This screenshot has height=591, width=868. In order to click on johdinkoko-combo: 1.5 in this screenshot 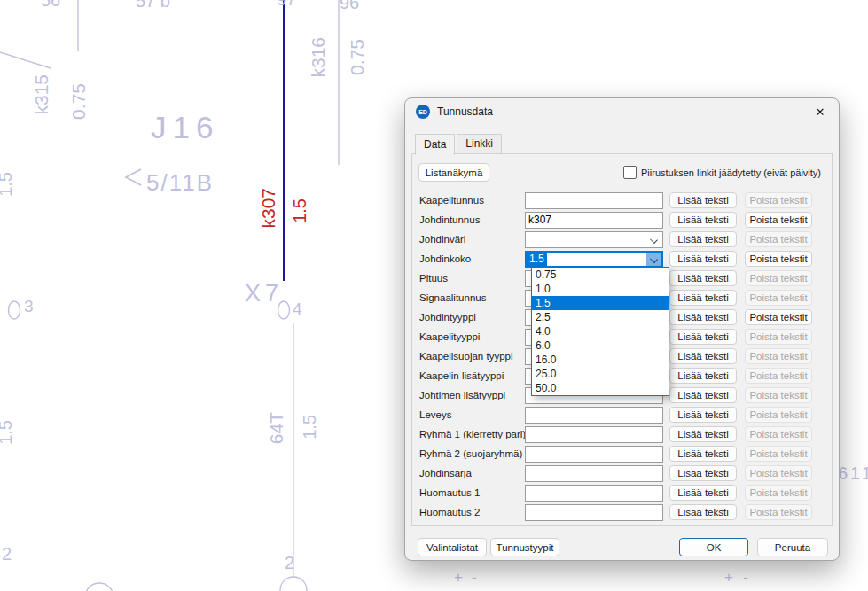, I will do `click(594, 259)`.